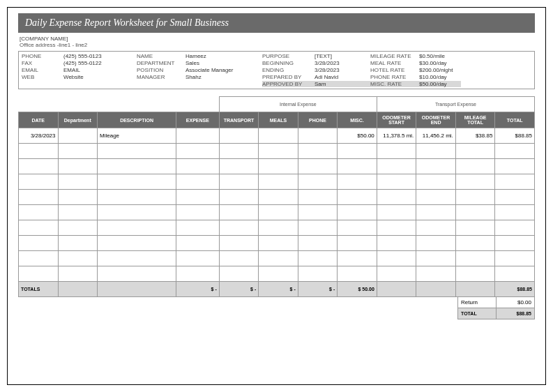  What do you see at coordinates (100, 77) in the screenshot?
I see `web-value: Website` at bounding box center [100, 77].